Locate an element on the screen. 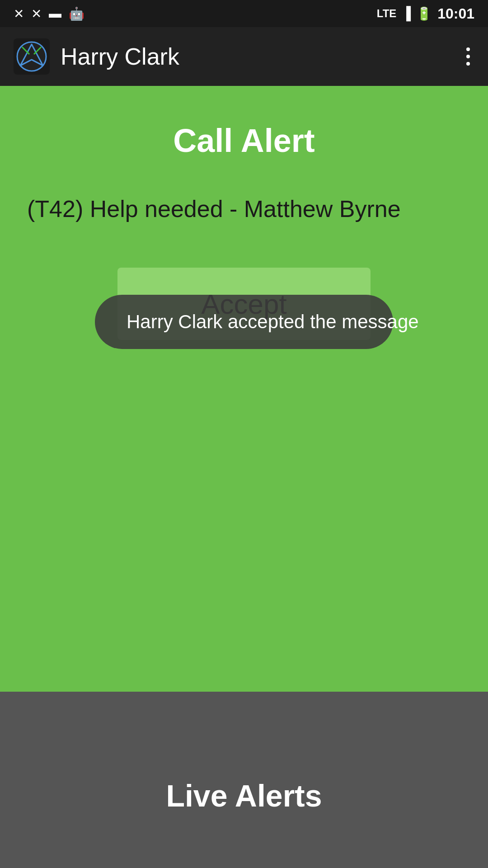 The width and height of the screenshot is (488, 868). app-bar: Harry Clark is located at coordinates (244, 57).